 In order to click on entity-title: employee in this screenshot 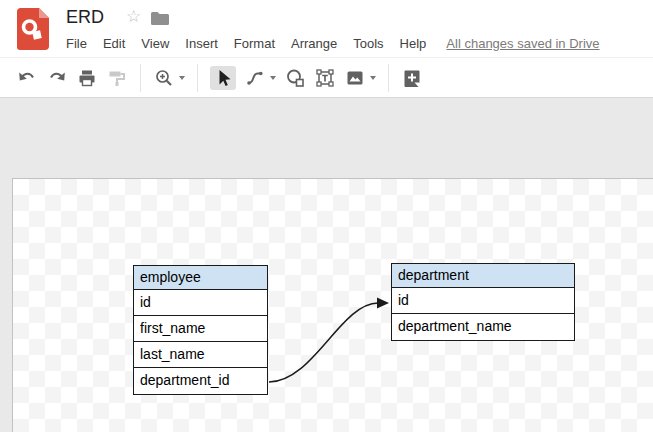, I will do `click(200, 278)`.